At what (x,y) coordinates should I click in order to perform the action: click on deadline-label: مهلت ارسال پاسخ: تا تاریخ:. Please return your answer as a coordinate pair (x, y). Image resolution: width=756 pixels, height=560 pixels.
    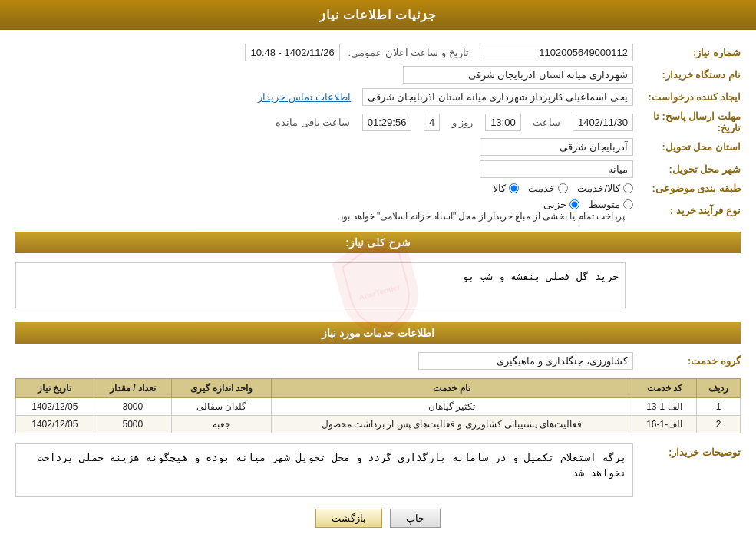
    Looking at the image, I should click on (687, 122).